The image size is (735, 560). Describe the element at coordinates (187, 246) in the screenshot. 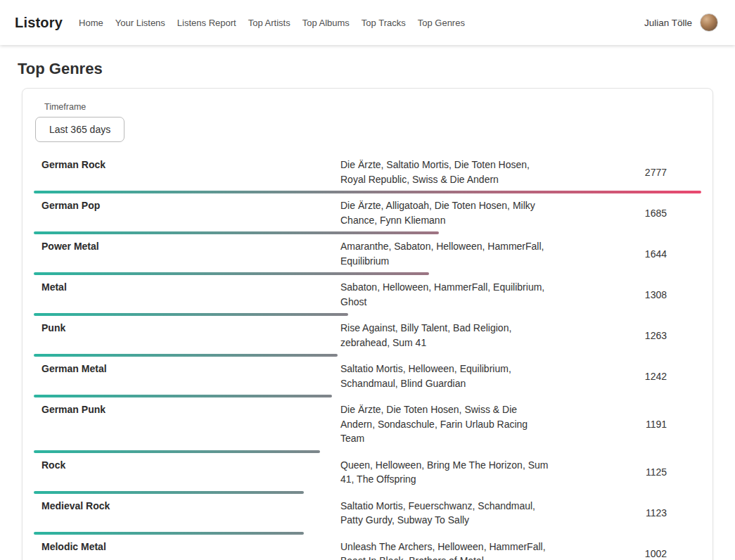

I see `genre-name: Power Metal` at that location.